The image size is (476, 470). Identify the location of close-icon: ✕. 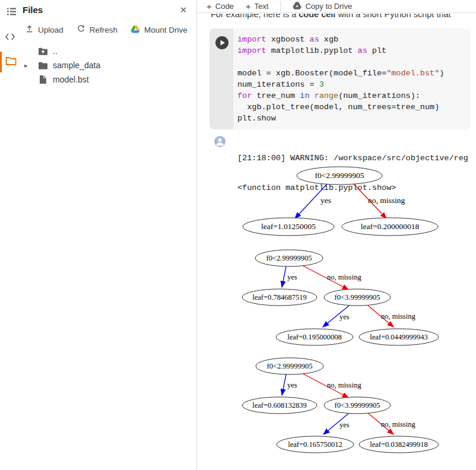
(183, 10).